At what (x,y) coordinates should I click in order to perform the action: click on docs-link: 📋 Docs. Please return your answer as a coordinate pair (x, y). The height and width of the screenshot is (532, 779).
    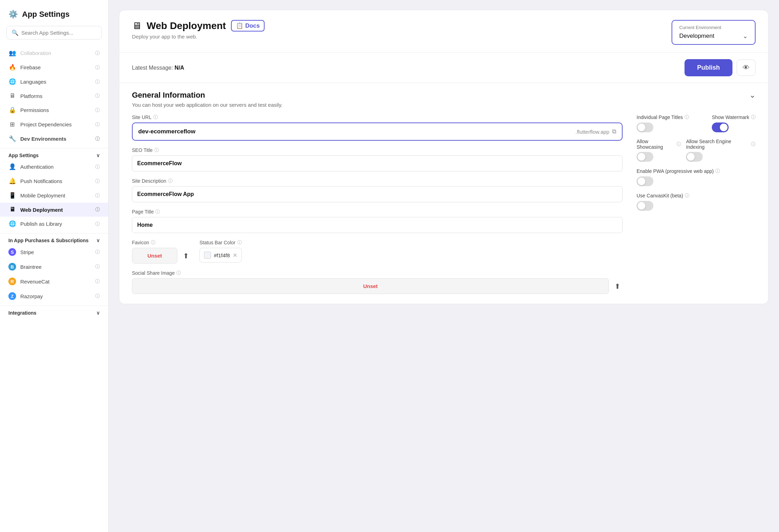
    Looking at the image, I should click on (248, 26).